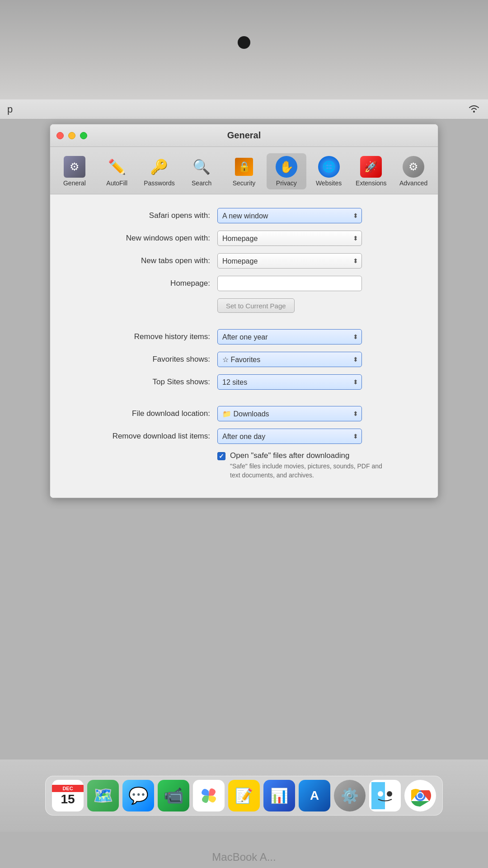  I want to click on new-tabs-control: Homepage Empty Page, so click(316, 261).